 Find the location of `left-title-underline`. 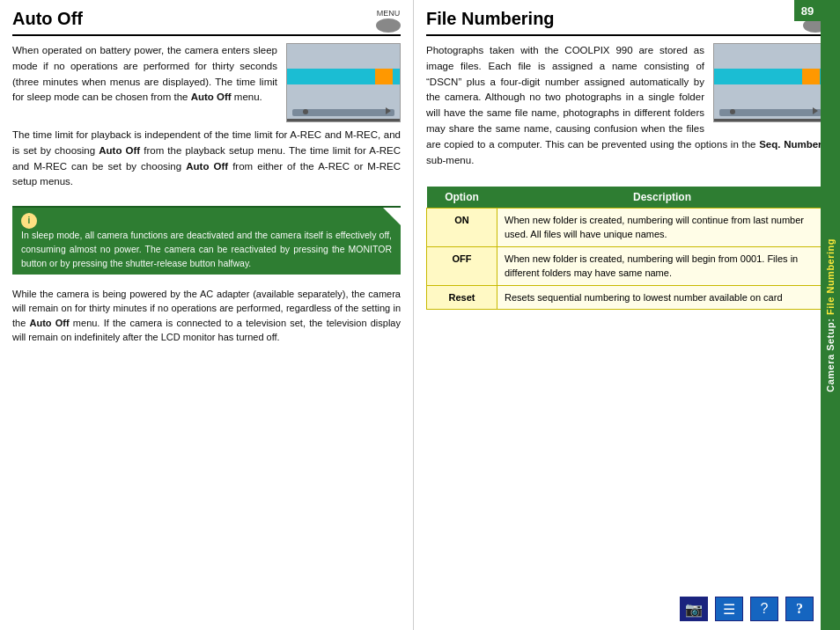

left-title-underline is located at coordinates (206, 35).